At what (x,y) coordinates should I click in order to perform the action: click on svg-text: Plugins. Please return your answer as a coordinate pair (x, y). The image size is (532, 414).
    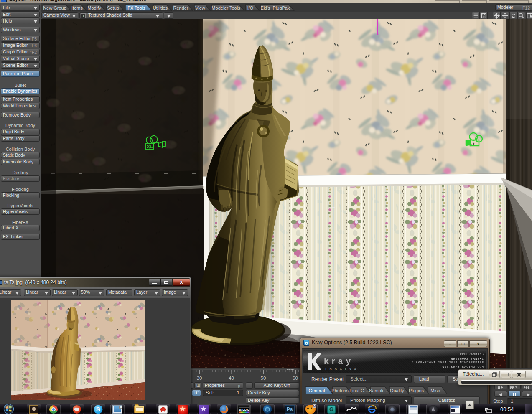
    Looking at the image, I should click on (416, 391).